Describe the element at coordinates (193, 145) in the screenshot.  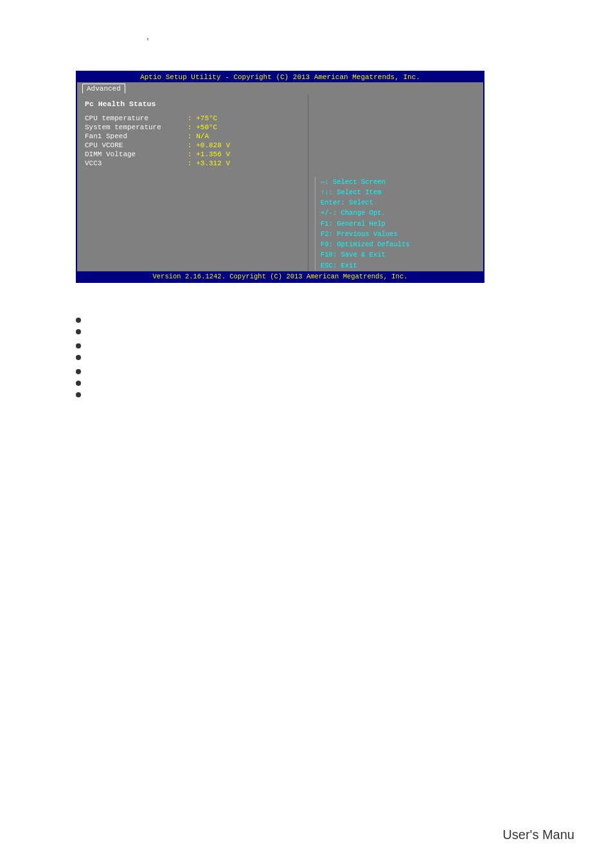
I see `bios-data-row: CPU VCORE: +0.828 V` at that location.